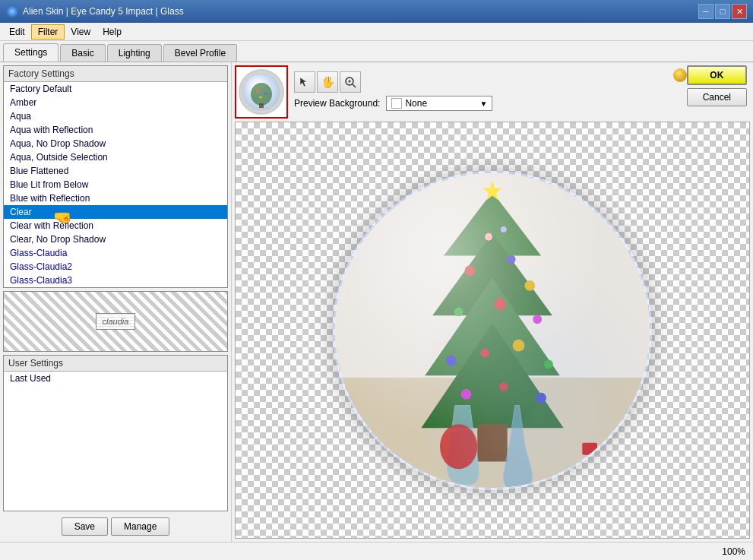 This screenshot has height=560, width=753. Describe the element at coordinates (115, 253) in the screenshot. I see `list-item-glass-claudia: Glass-Claudia` at that location.